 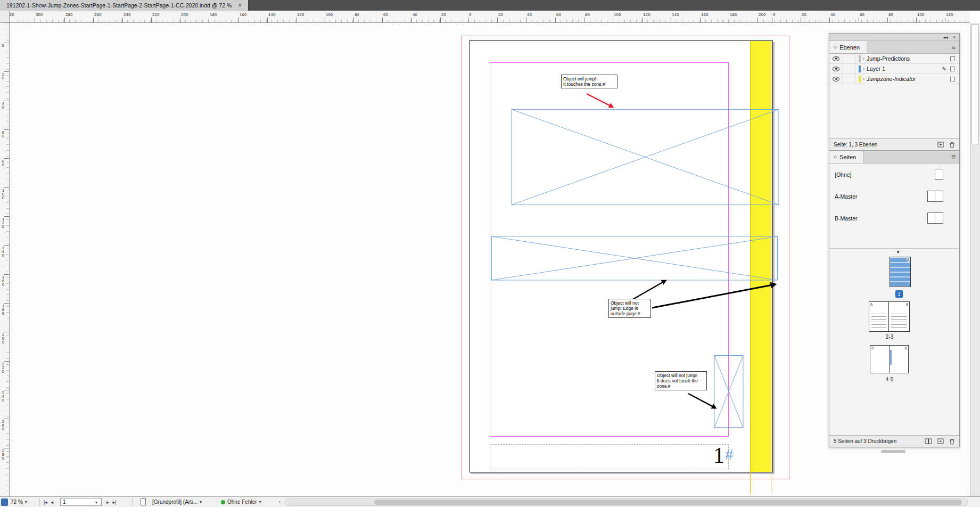 I want to click on ruler-label: 120, so click(x=300, y=15).